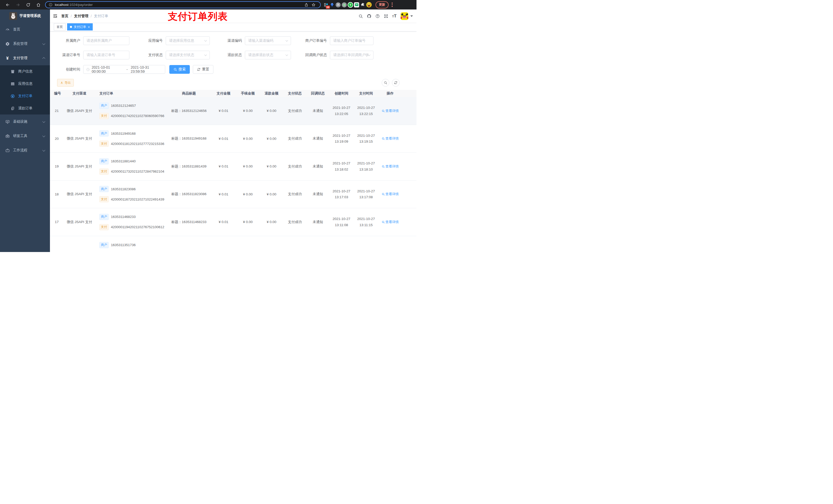 The image size is (833, 504). What do you see at coordinates (25, 96) in the screenshot?
I see `sidebar-item-支付订单: 支付订单` at bounding box center [25, 96].